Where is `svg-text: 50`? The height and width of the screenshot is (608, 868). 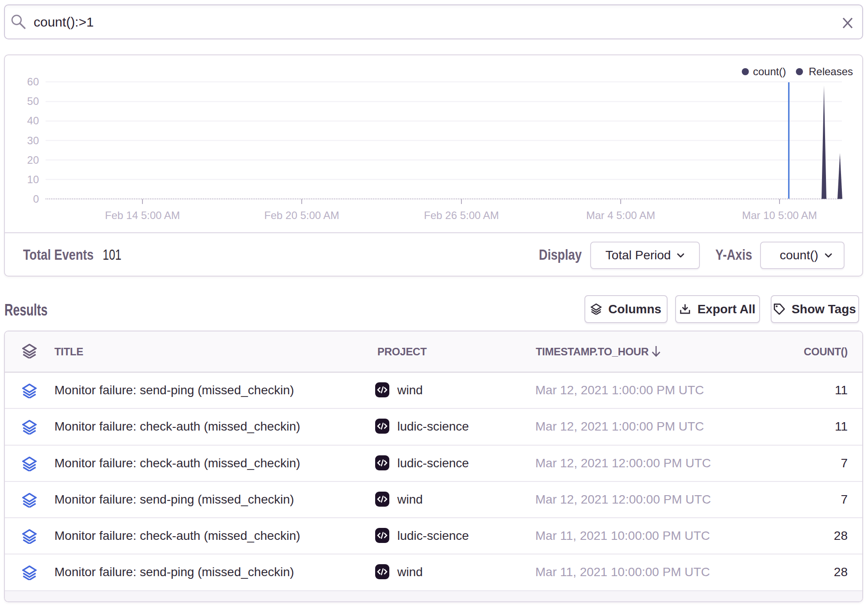
svg-text: 50 is located at coordinates (33, 101).